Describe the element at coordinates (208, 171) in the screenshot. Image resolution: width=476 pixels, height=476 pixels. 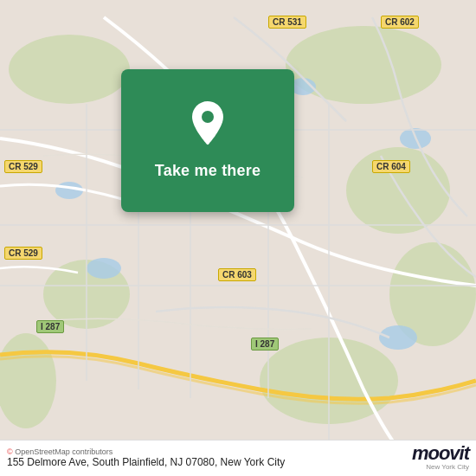
I see `take-me-there-label: Take me there` at that location.